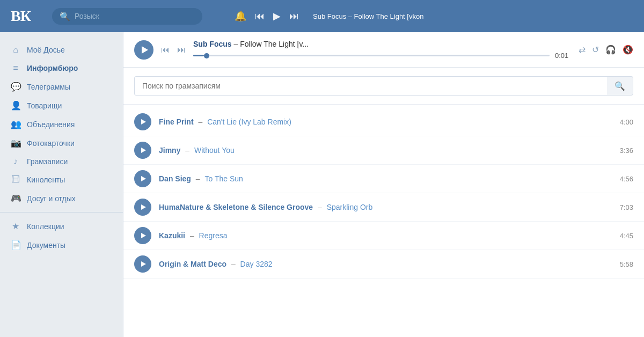 The width and height of the screenshot is (644, 337). Describe the element at coordinates (61, 143) in the screenshot. I see `sidebar-item-photos: 📷 Фотокарточки` at that location.